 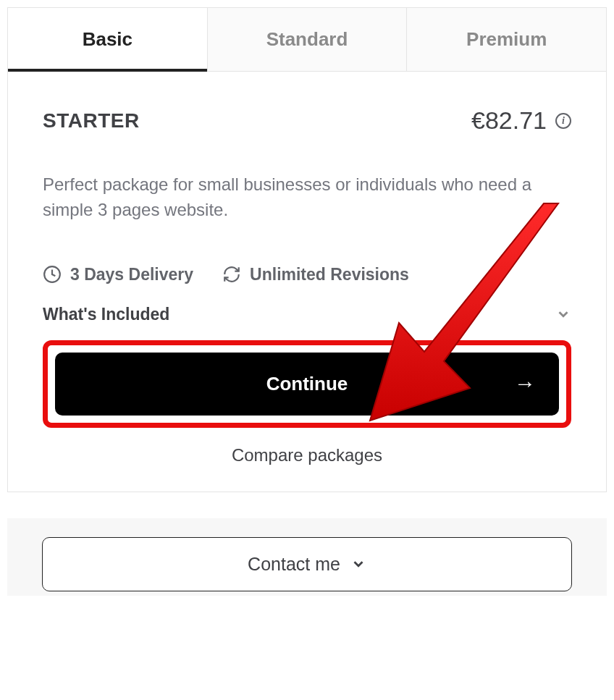 What do you see at coordinates (507, 39) in the screenshot?
I see `tab-premium: Premium` at bounding box center [507, 39].